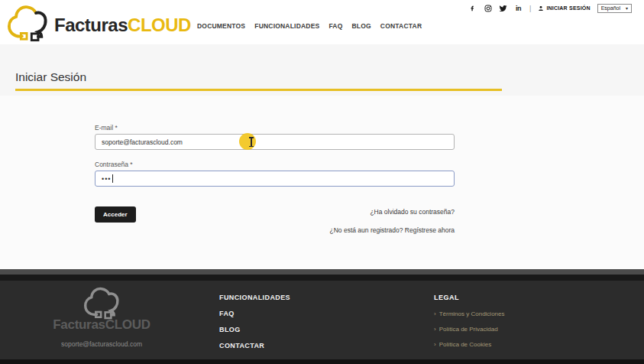  I want to click on topbar-login-link: INICIAR SESIÓN, so click(564, 8).